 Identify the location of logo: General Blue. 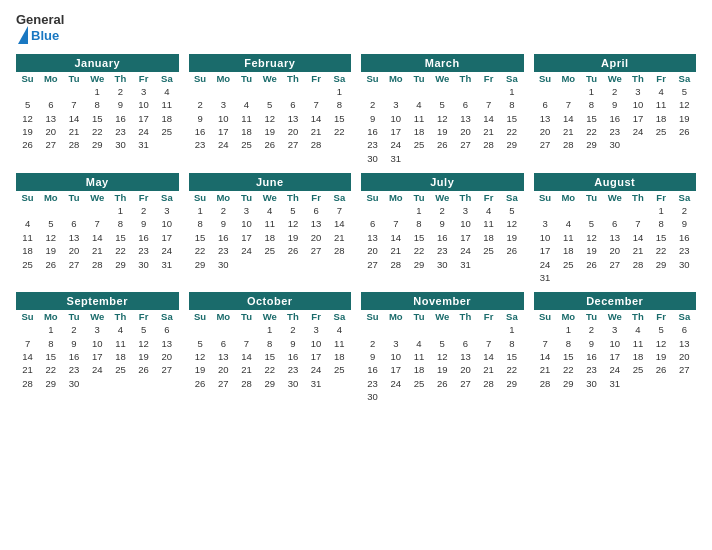
(40, 28).